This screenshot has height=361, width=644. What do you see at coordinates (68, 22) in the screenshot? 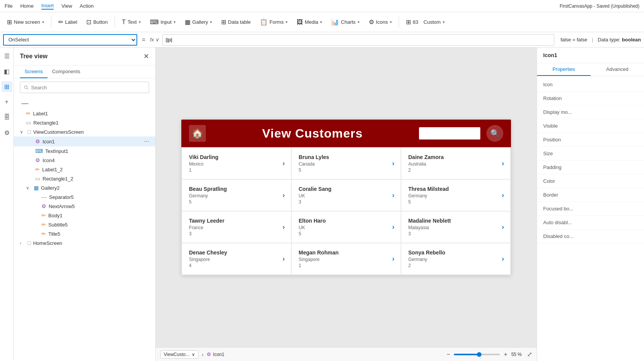
I see `label-button: ✏ Label` at bounding box center [68, 22].